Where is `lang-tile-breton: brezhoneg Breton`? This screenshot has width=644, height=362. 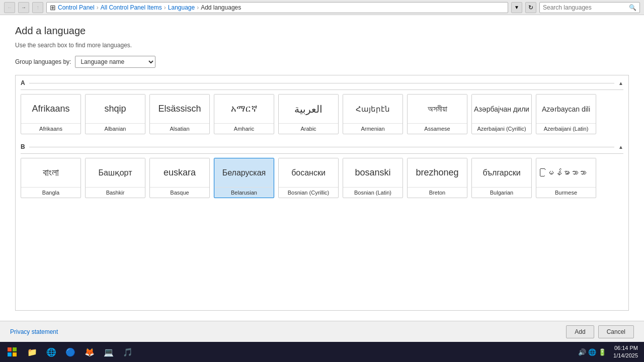
lang-tile-breton: brezhoneg Breton is located at coordinates (437, 178).